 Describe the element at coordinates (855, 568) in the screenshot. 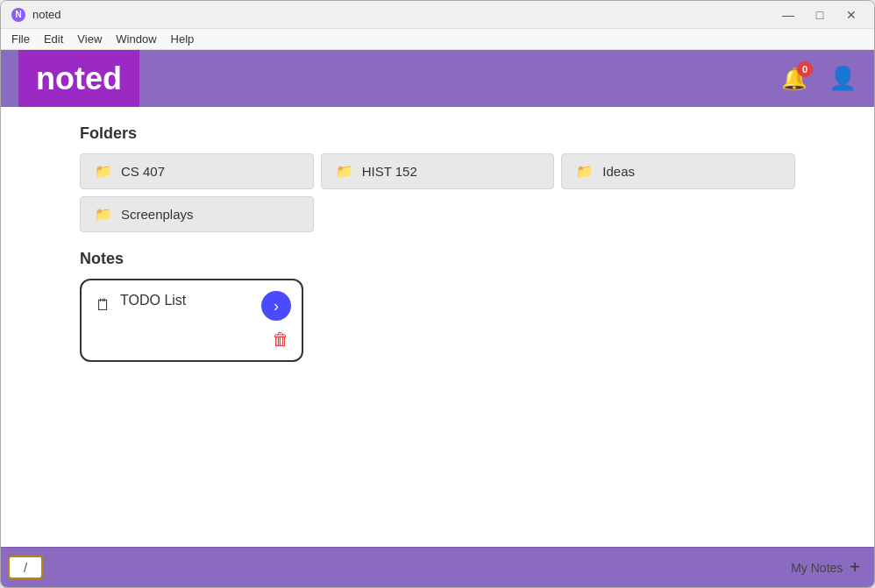

I see `add-note-button: +` at that location.